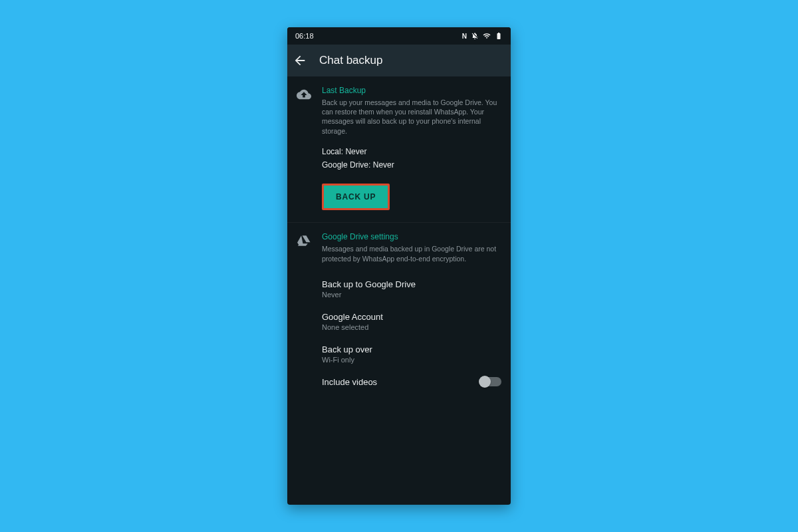 This screenshot has width=798, height=532. Describe the element at coordinates (356, 152) in the screenshot. I see `local-backup-value: Never` at that location.